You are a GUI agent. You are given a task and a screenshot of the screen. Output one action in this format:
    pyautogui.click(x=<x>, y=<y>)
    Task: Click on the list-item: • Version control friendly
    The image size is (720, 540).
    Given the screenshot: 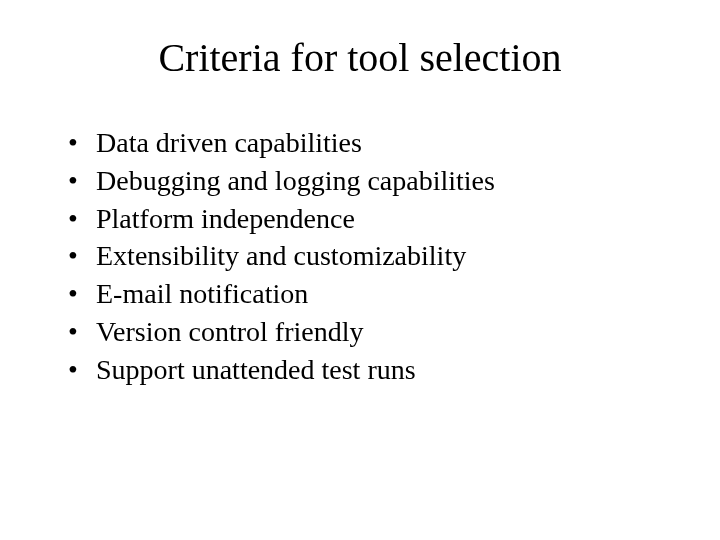 What is the action you would take?
    pyautogui.click(x=368, y=332)
    